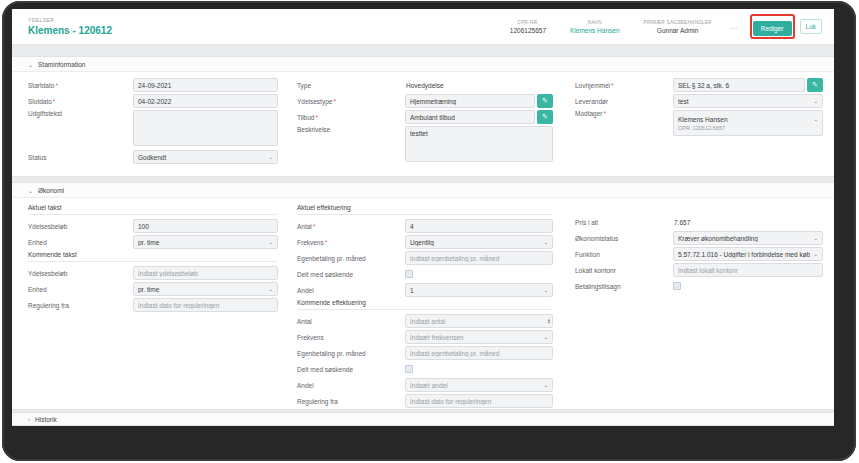 The height and width of the screenshot is (463, 859). What do you see at coordinates (772, 28) in the screenshot?
I see `rediger-button: Rediger` at bounding box center [772, 28].